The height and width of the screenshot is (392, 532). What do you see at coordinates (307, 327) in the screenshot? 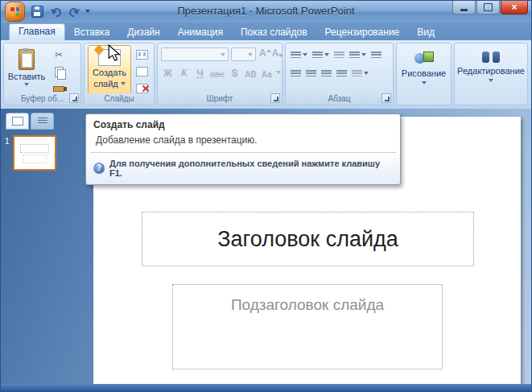
I see `subtitle-placeholder: Подзаголовок слайда` at bounding box center [307, 327].